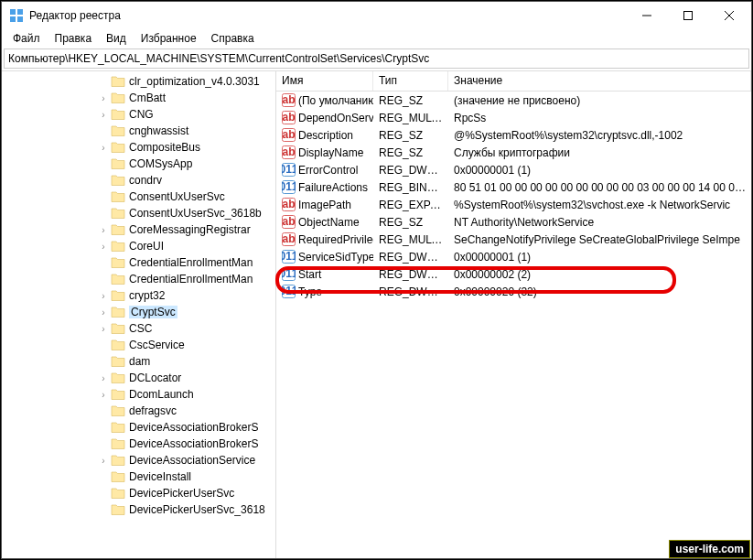 The width and height of the screenshot is (753, 560). I want to click on list-row: abRequiredPrivileg...REG_MULTI...SeChang…, so click(514, 240).